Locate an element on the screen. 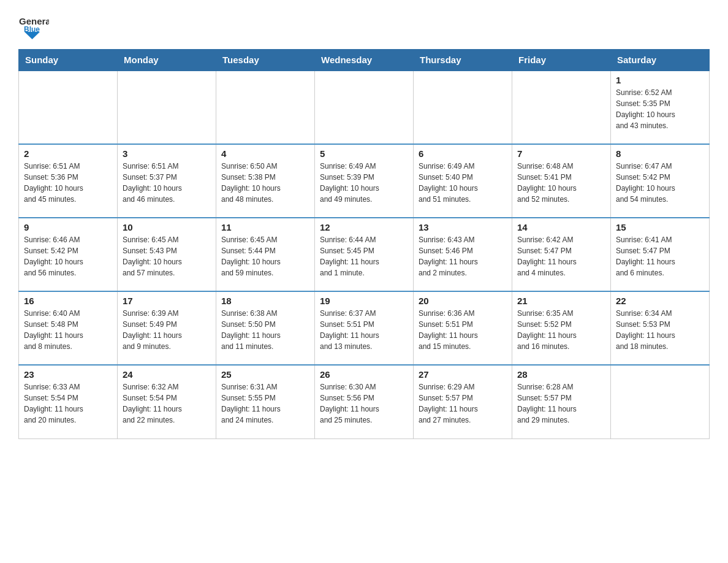  day-info: Sunrise: 6:41 AMSunset: 5:47 PMDaylight:… is located at coordinates (660, 256).